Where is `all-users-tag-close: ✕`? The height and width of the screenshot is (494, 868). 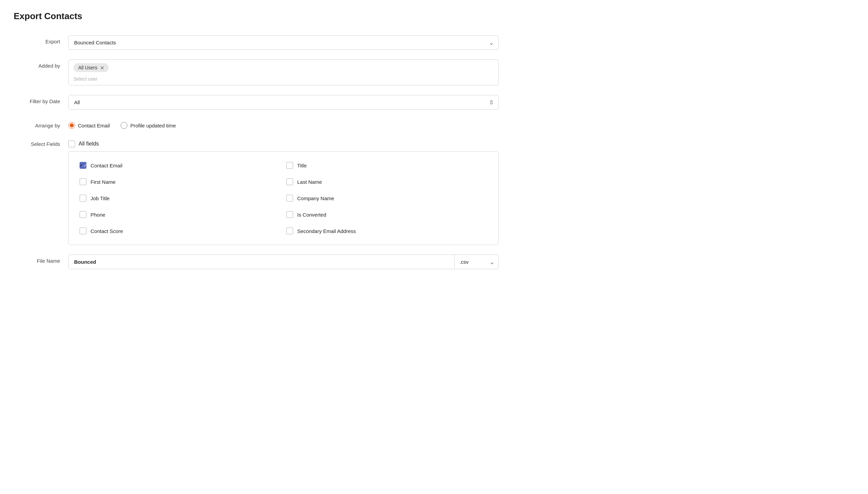 all-users-tag-close: ✕ is located at coordinates (102, 68).